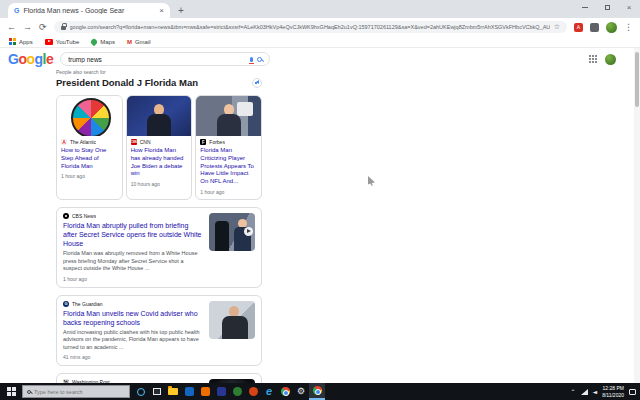  What do you see at coordinates (12, 392) in the screenshot?
I see `windows-logo-icon` at bounding box center [12, 392].